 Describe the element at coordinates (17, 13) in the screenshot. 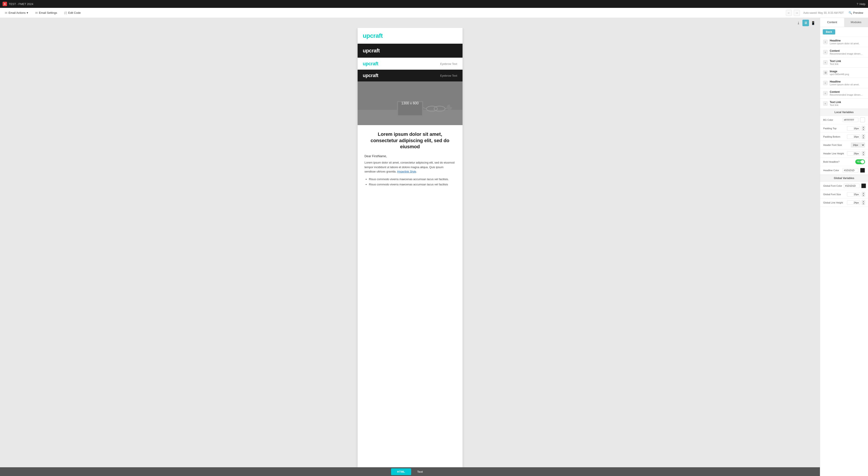

I see `email-actions-menu: ✉ Email Actions ▾` at that location.